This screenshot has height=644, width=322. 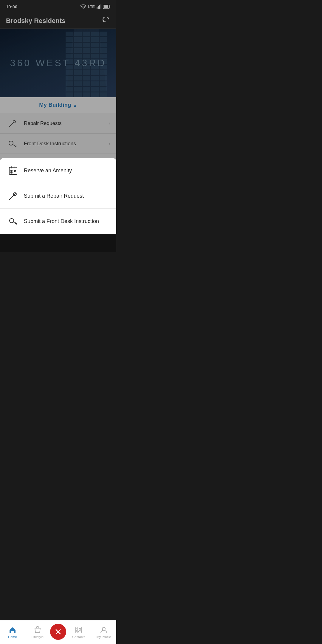 I want to click on submit-repair-label: Submit a Repair Request, so click(x=54, y=196).